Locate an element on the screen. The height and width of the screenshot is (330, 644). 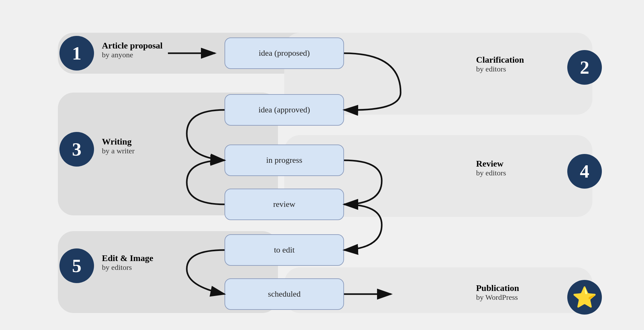
status-in-progress: in progress is located at coordinates (284, 160).